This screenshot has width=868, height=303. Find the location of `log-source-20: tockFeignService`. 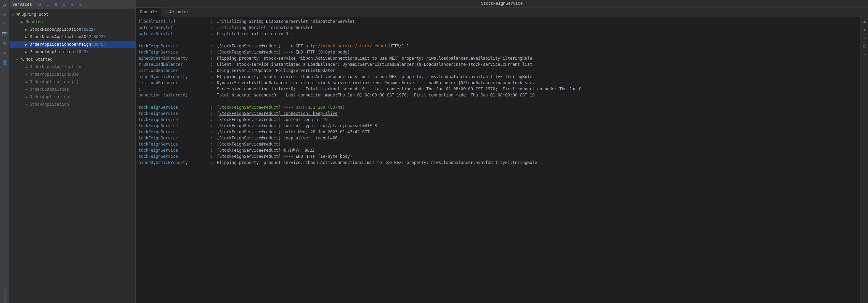

log-source-20: tockFeignService is located at coordinates (173, 150).